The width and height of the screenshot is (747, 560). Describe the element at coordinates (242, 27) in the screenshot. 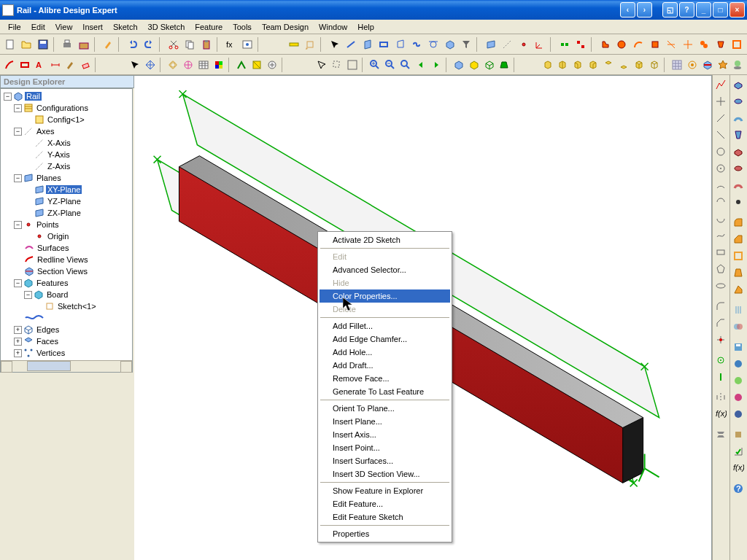

I see `menu-tools: Tools` at that location.